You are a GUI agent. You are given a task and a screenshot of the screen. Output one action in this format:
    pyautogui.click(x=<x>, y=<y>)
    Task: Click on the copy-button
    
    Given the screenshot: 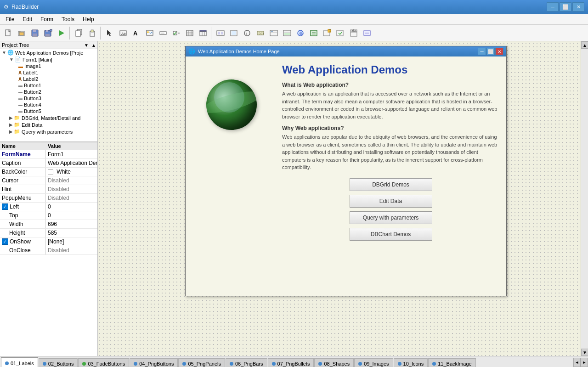 What is the action you would take?
    pyautogui.click(x=79, y=33)
    